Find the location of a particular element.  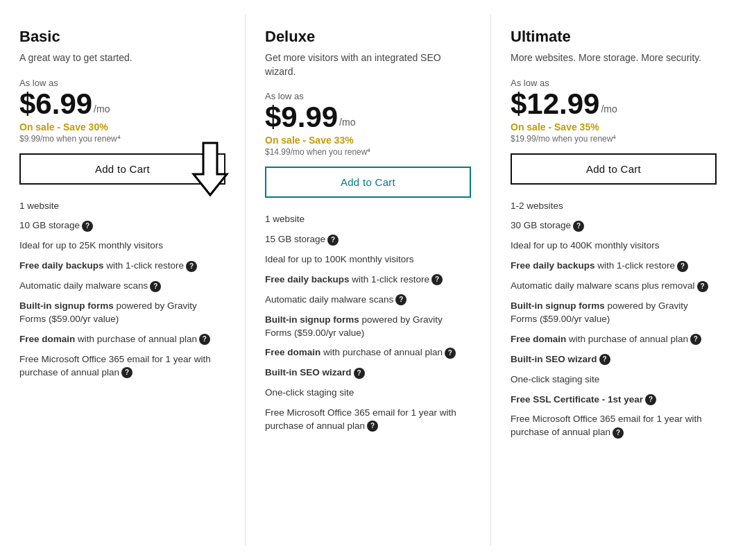

plan-name-ultimate: Ultimate is located at coordinates (613, 37).